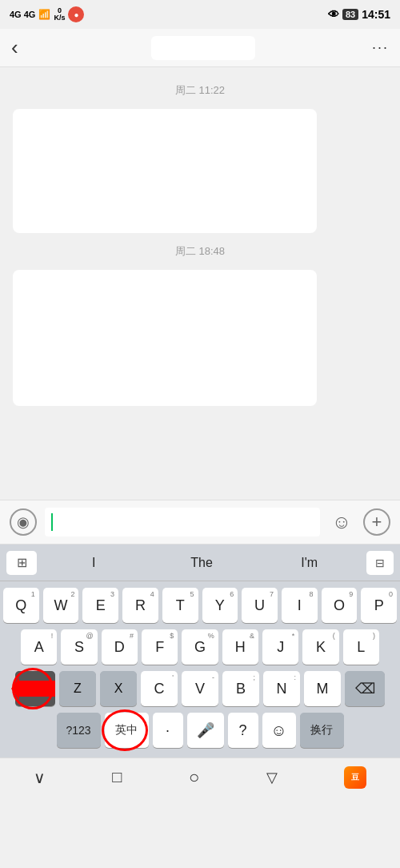 Image resolution: width=400 pixels, height=868 pixels. Describe the element at coordinates (200, 14) in the screenshot. I see `status-bar: 4G 4G 📶 0K/s ● 👁 83 14:51` at that location.